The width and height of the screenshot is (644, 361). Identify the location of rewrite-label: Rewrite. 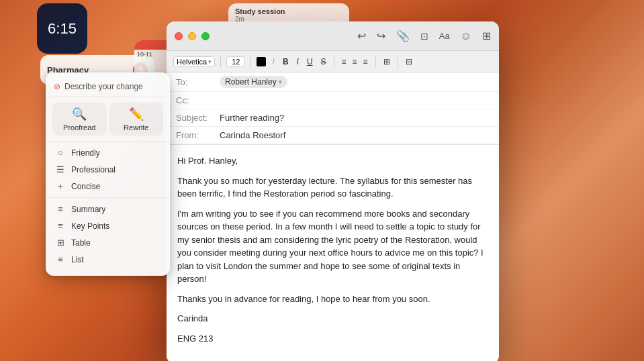
(136, 127).